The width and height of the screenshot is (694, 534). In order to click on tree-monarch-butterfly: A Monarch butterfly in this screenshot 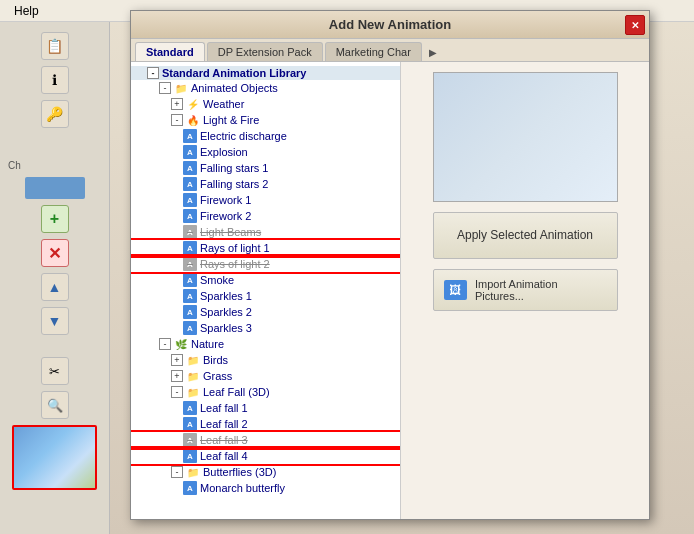, I will do `click(266, 488)`.